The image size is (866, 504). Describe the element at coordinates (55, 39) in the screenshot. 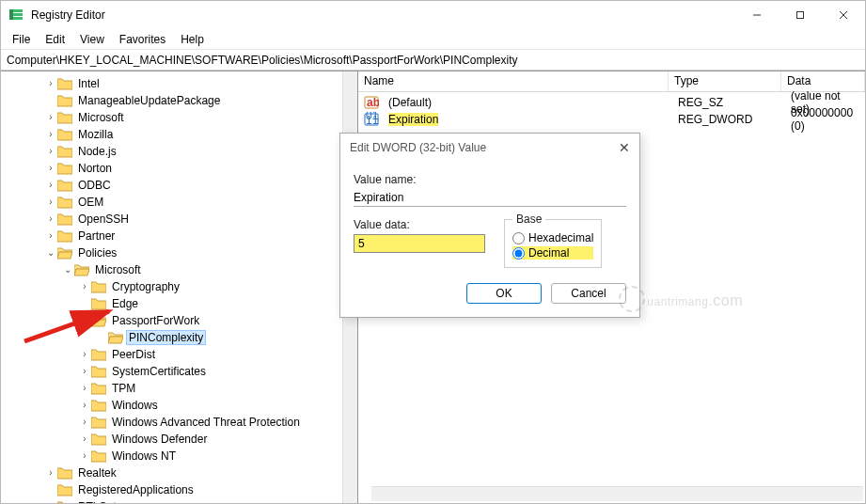

I see `menu-edit: Edit` at that location.